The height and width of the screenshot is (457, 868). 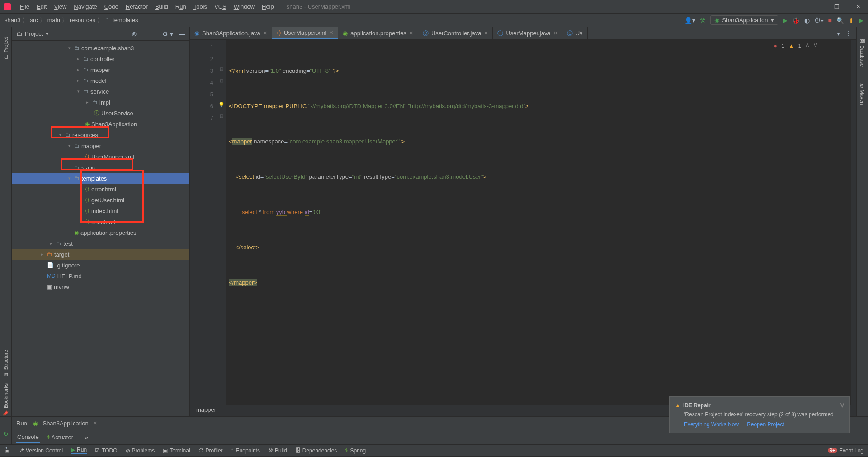 What do you see at coordinates (842, 405) in the screenshot?
I see `chevron-down-icon: ᐯ` at bounding box center [842, 405].